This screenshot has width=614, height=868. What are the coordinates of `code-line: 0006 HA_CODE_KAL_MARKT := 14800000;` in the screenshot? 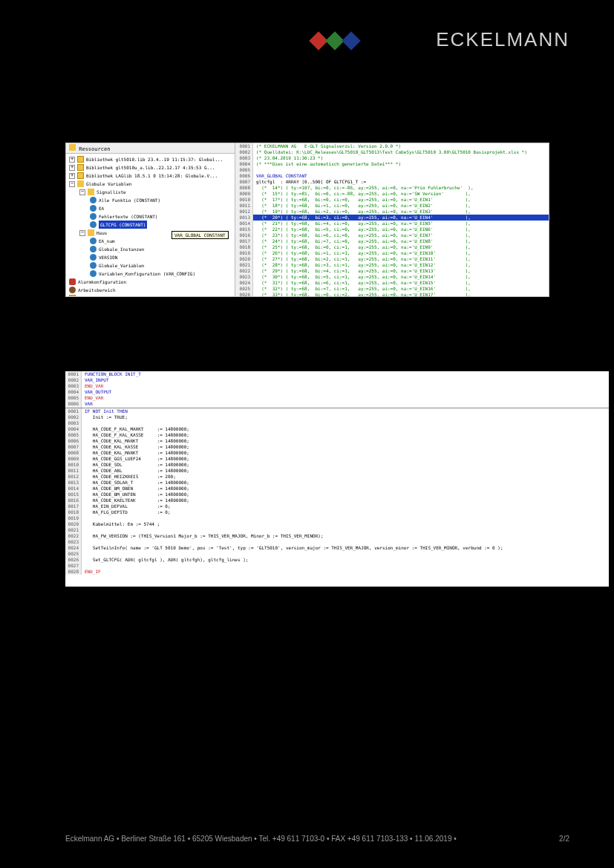 It's located at (337, 441).